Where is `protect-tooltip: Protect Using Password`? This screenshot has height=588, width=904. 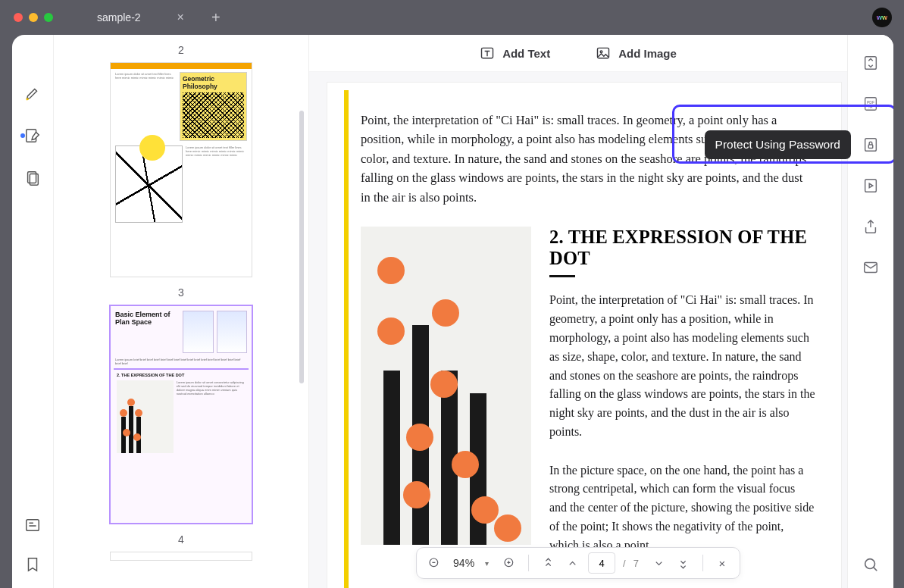
protect-tooltip: Protect Using Password is located at coordinates (777, 145).